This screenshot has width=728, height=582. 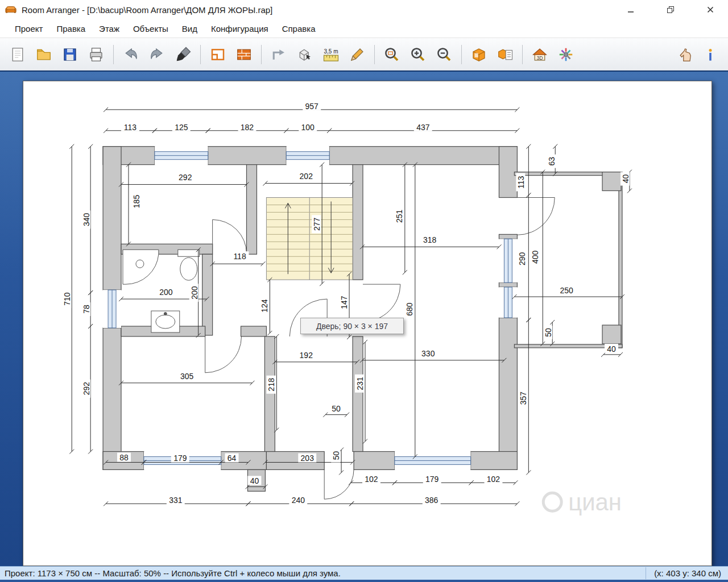 I want to click on printer-icon, so click(x=96, y=55).